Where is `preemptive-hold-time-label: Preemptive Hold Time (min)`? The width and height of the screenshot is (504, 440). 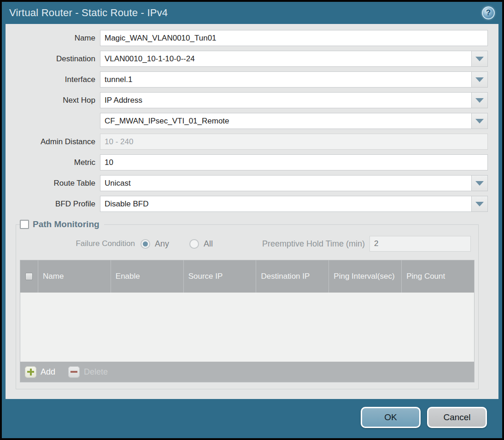
preemptive-hold-time-label: Preemptive Hold Time (min) is located at coordinates (316, 244).